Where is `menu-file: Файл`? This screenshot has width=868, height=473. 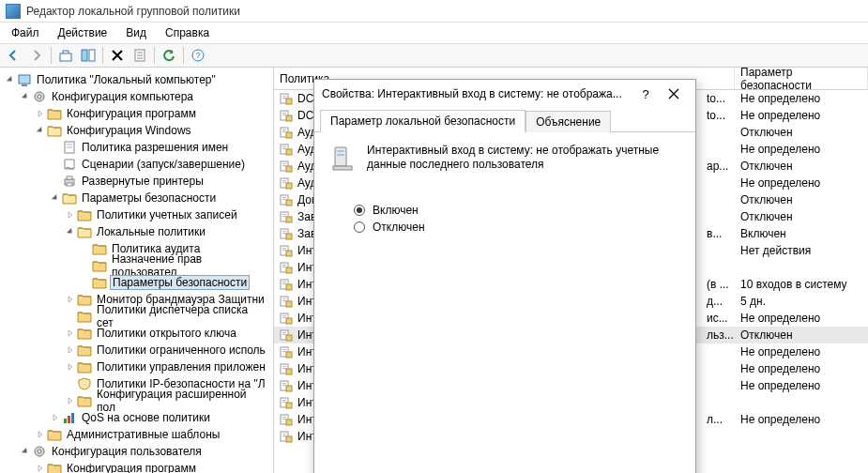
menu-file: Файл is located at coordinates (25, 33).